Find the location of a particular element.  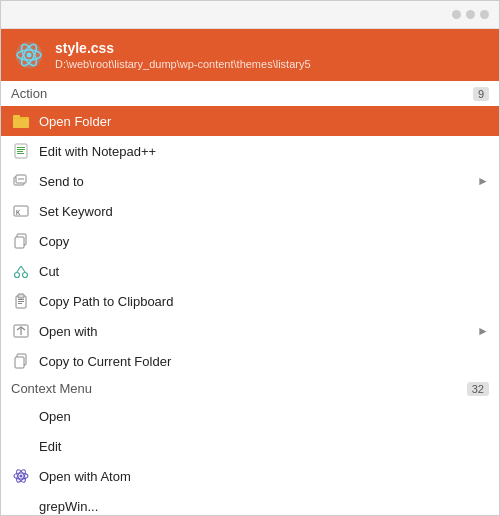

send-to-icon is located at coordinates (21, 181).